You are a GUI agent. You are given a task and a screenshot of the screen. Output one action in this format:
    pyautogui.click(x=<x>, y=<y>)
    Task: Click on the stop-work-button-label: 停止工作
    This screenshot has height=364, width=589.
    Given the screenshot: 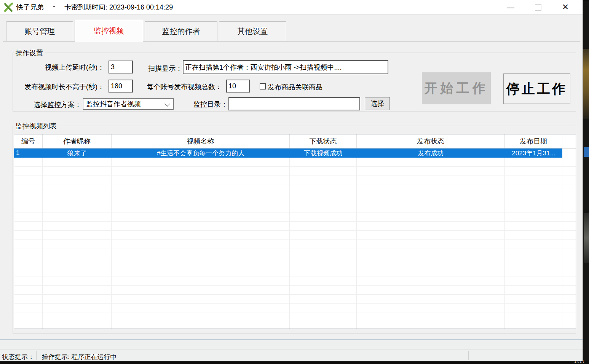 What is the action you would take?
    pyautogui.click(x=537, y=89)
    